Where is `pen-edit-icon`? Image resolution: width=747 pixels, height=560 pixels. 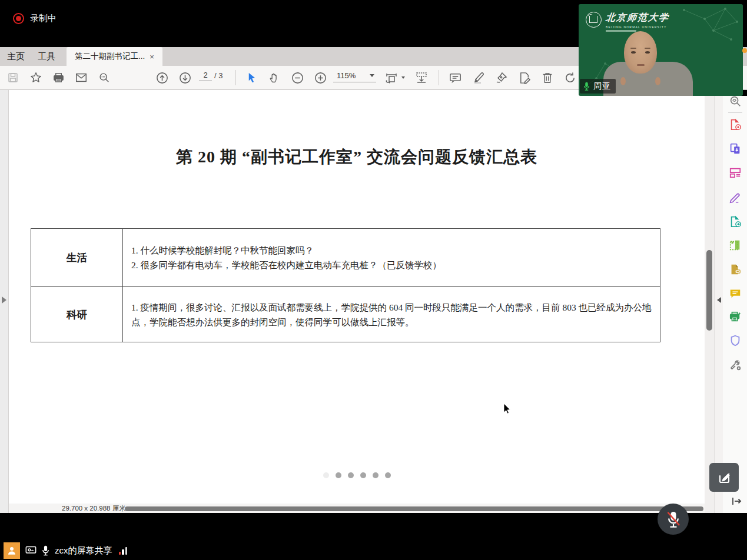 pen-edit-icon is located at coordinates (735, 198).